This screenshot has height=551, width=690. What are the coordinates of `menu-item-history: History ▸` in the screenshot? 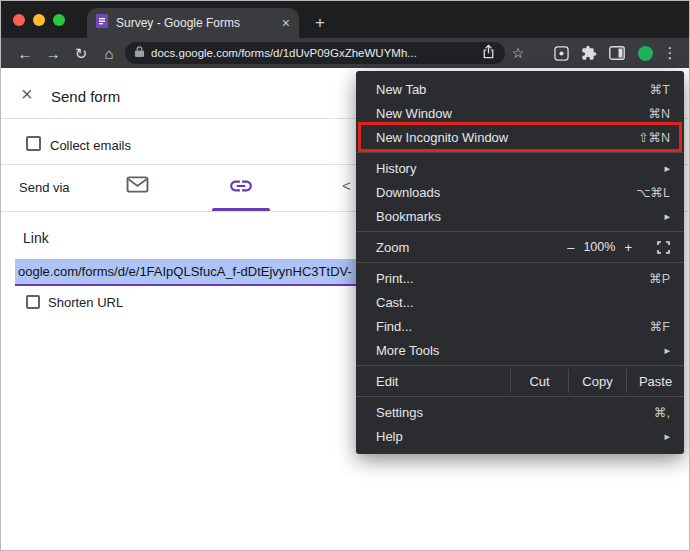 It's located at (520, 168).